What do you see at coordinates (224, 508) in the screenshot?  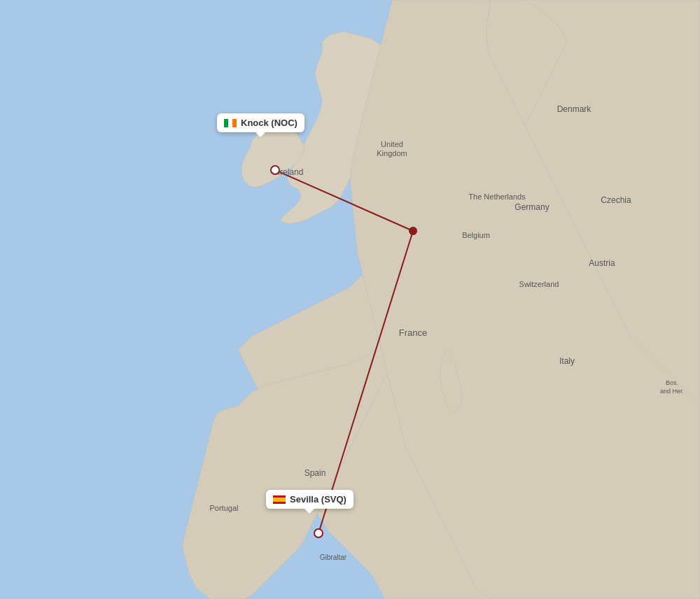 I see `label-portugal: Portugal` at bounding box center [224, 508].